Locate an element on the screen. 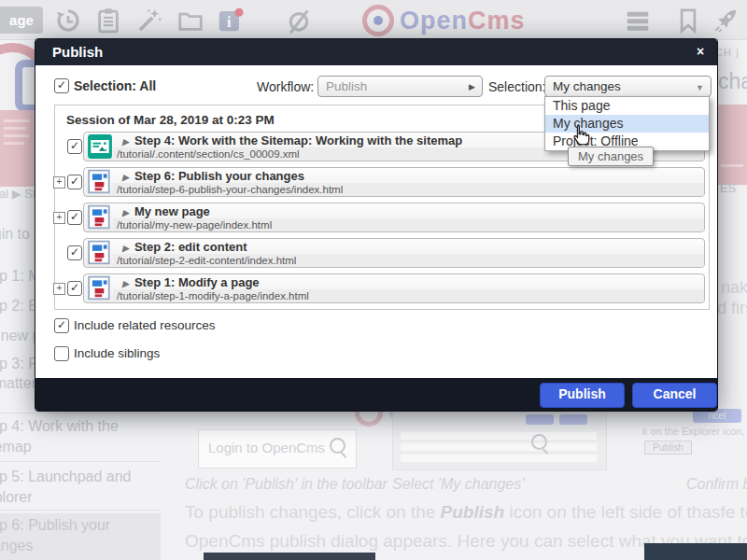 The image size is (747, 560). publish-button: Publish is located at coordinates (583, 396).